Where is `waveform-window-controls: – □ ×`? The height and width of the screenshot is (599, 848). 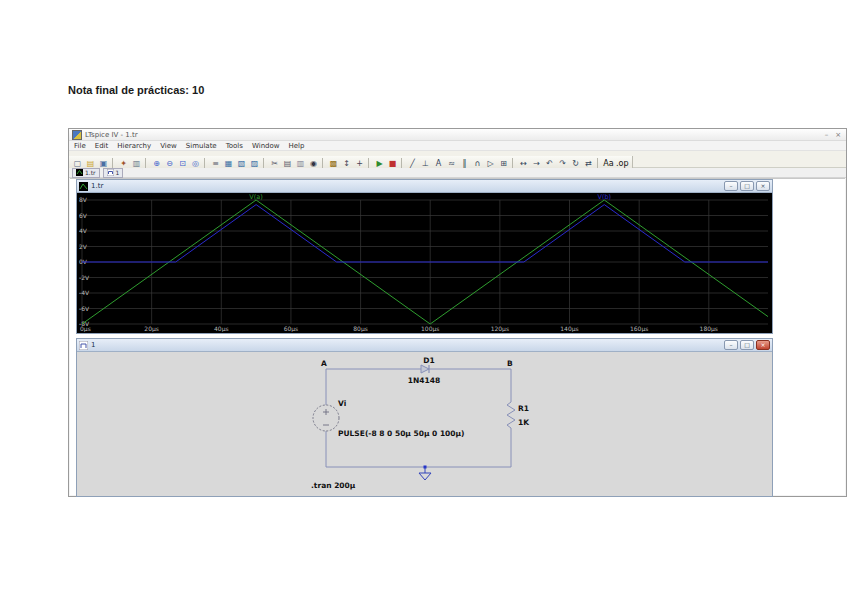
waveform-window-controls: – □ × is located at coordinates (747, 186).